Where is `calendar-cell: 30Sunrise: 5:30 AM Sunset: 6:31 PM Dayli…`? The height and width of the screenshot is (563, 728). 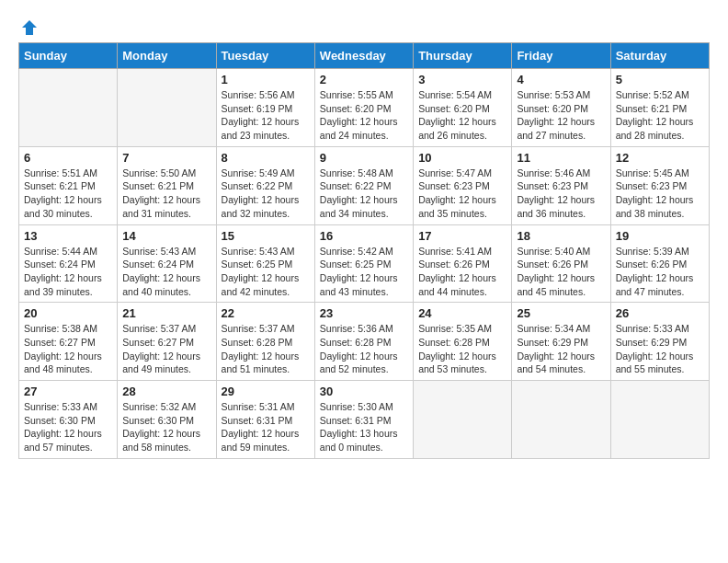
calendar-cell: 30Sunrise: 5:30 AM Sunset: 6:31 PM Dayli… is located at coordinates (364, 419).